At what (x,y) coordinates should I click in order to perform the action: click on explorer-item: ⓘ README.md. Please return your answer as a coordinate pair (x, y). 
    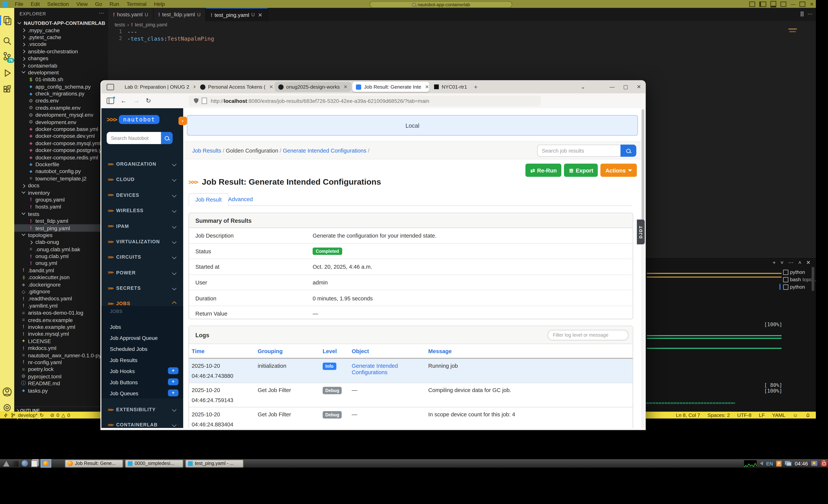
    Looking at the image, I should click on (61, 384).